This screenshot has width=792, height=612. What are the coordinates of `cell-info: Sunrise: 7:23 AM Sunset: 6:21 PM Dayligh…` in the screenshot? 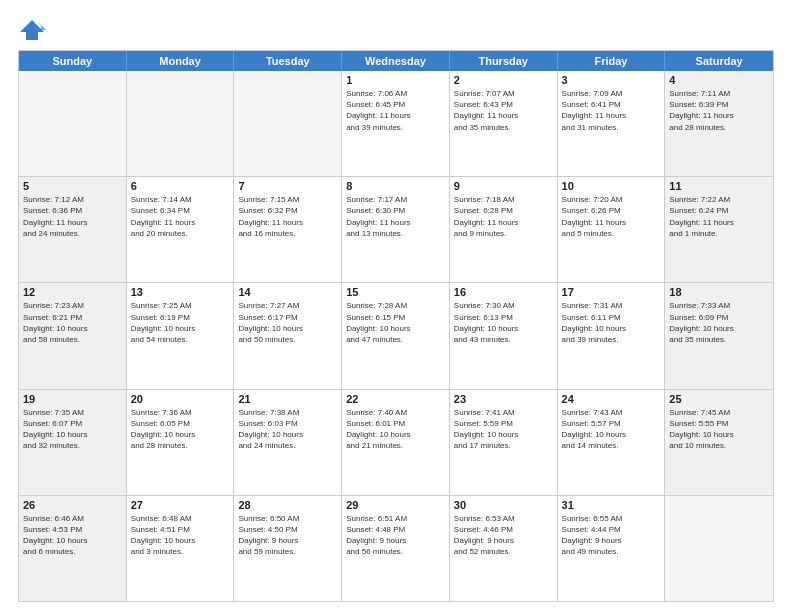 It's located at (72, 322).